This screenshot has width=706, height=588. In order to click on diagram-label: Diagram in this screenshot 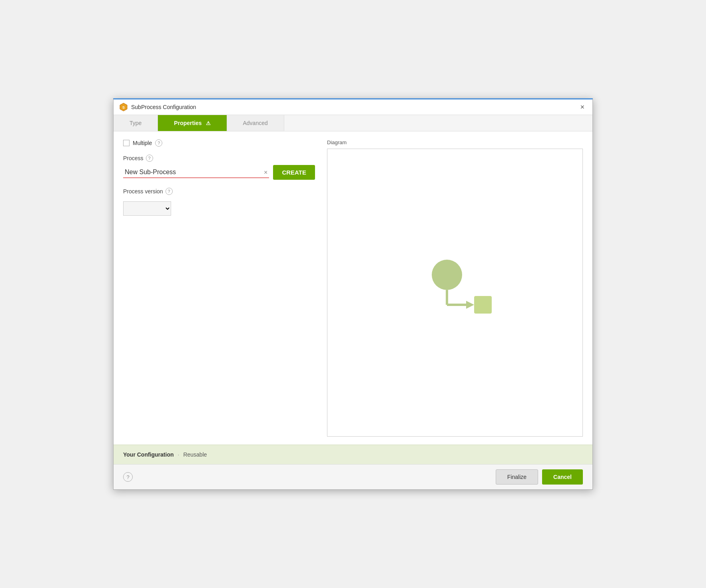, I will do `click(455, 142)`.